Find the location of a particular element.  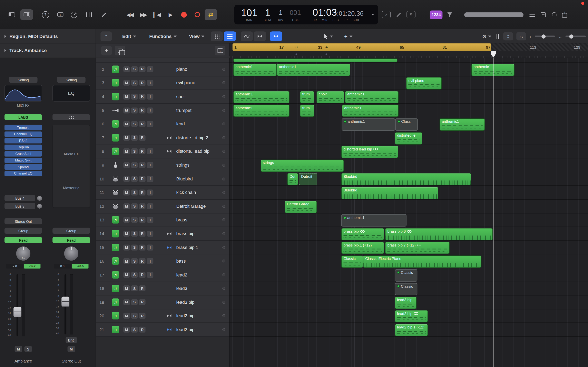

midi-region: lead2 bip is located at coordinates (411, 317).